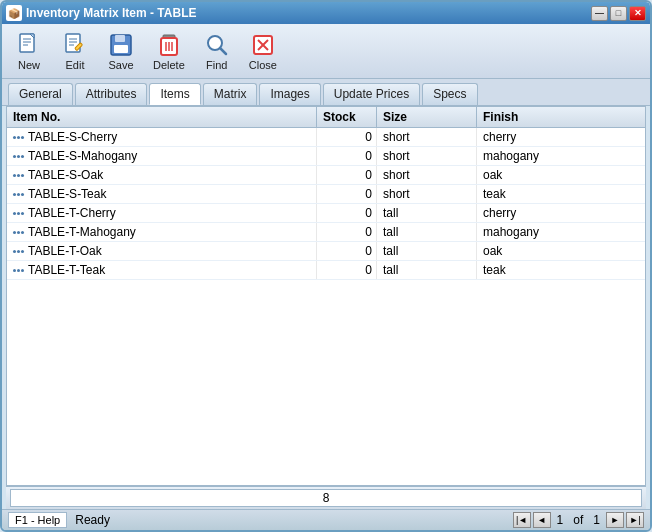 This screenshot has height=532, width=652. Describe the element at coordinates (542, 520) in the screenshot. I see `nav-prev-button: ◄` at that location.